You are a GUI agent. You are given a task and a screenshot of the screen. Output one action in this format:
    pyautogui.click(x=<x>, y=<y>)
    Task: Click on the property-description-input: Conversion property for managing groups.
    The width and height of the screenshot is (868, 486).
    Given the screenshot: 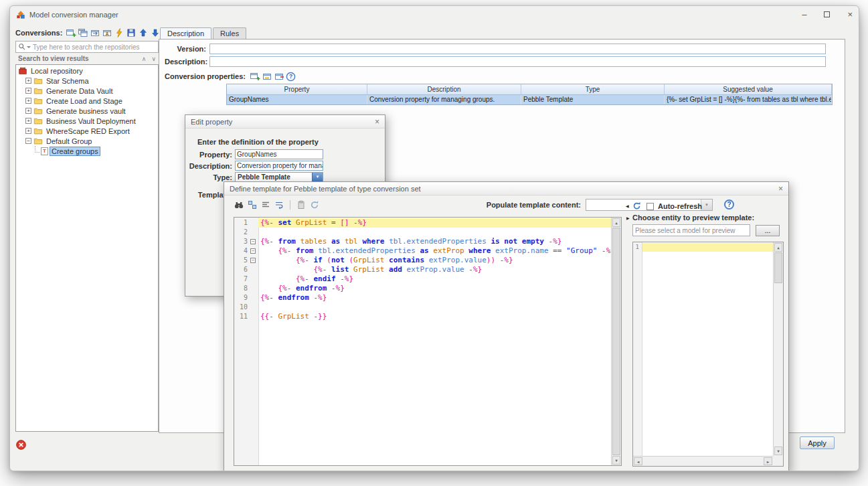 What is the action you would take?
    pyautogui.click(x=279, y=166)
    